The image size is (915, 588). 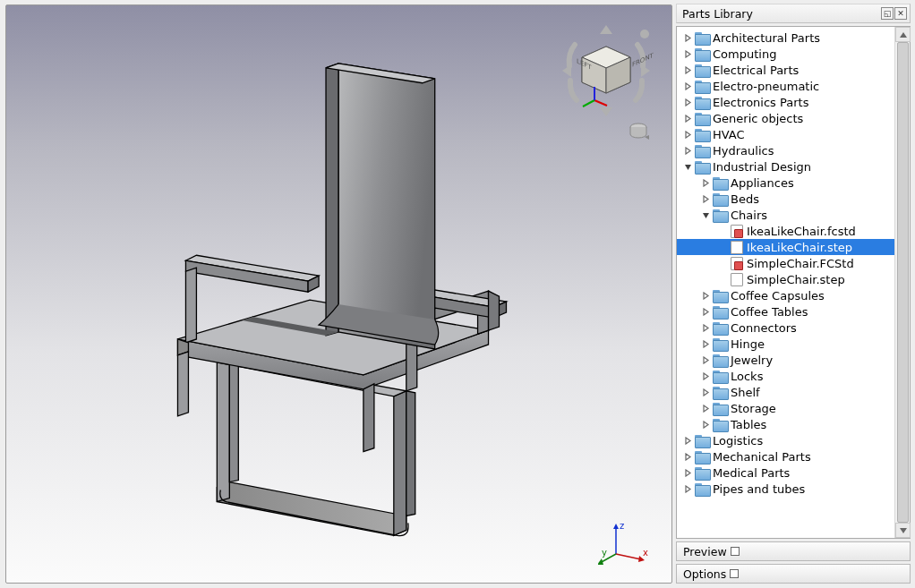 I want to click on tree-item: Coffee Capsules, so click(x=786, y=295).